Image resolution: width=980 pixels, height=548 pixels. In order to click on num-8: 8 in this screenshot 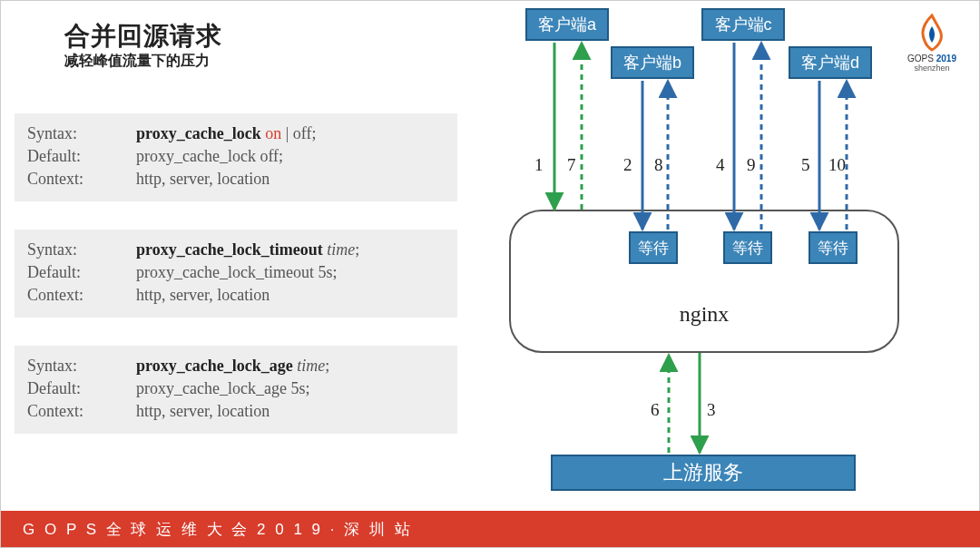, I will do `click(659, 165)`.